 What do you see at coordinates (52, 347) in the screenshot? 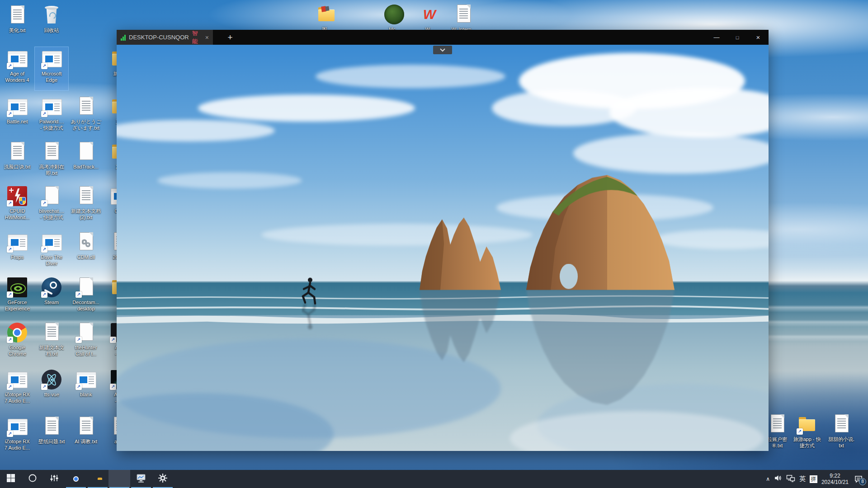
I see `icon-label-line1: 新建文本文` at bounding box center [52, 347].